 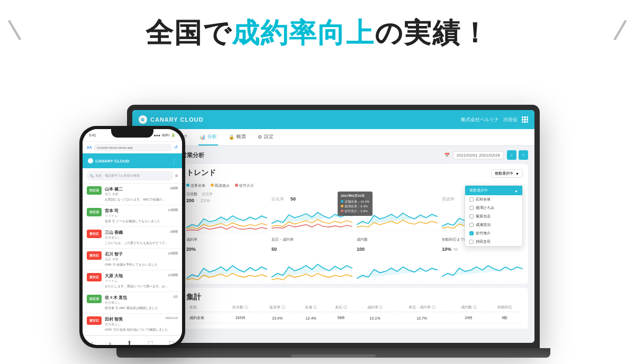 I want to click on tabs-icon: ⬚, so click(x=171, y=342).